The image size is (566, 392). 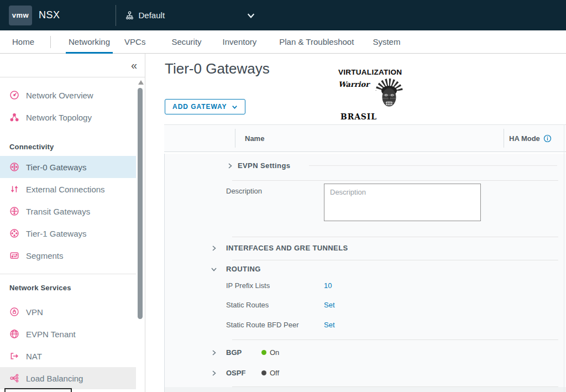 What do you see at coordinates (68, 356) in the screenshot?
I see `sidebar-item-nat: NAT` at bounding box center [68, 356].